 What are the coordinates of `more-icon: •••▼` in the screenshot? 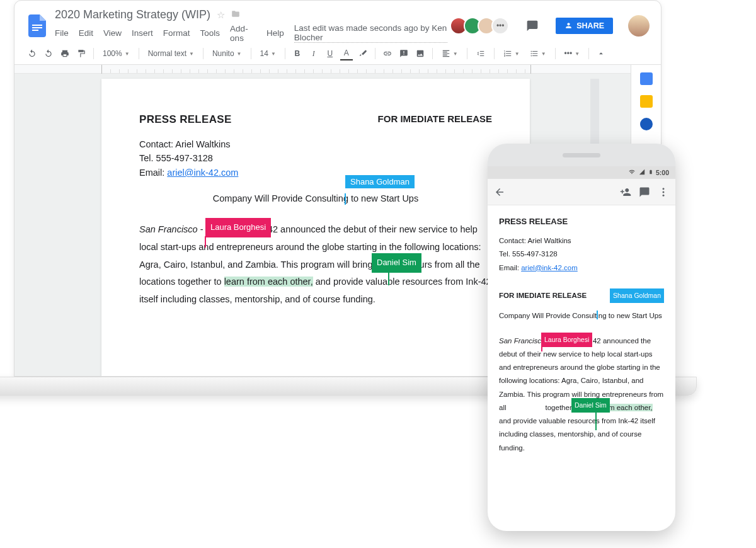 It's located at (572, 54).